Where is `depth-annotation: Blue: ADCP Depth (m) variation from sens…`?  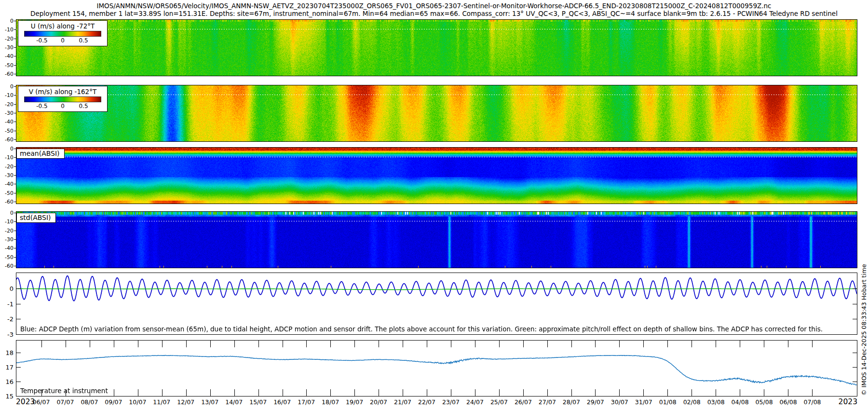 depth-annotation: Blue: ADCP Depth (m) variation from sens… is located at coordinates (421, 329).